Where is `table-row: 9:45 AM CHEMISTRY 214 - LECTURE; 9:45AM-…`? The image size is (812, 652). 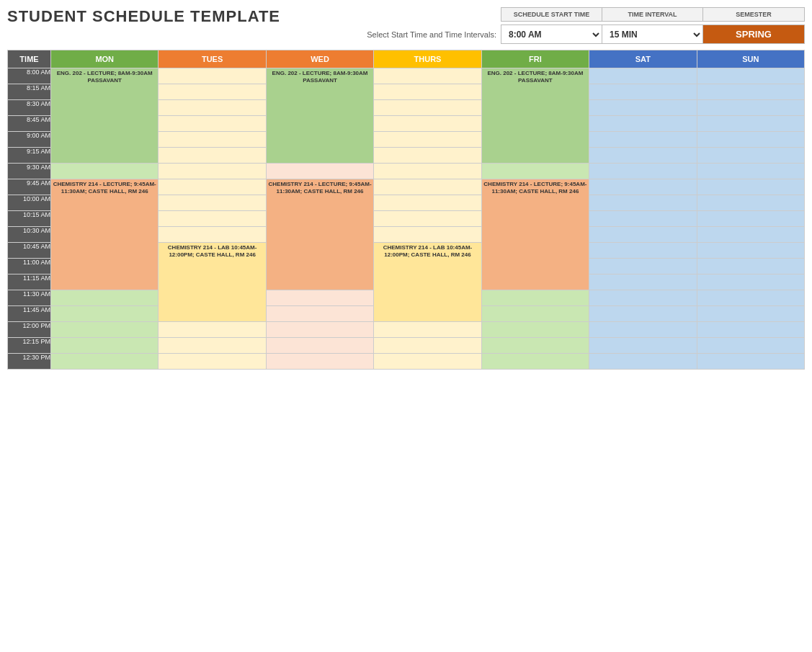
table-row: 9:45 AM CHEMISTRY 214 - LECTURE; 9:45AM-… is located at coordinates (406, 187).